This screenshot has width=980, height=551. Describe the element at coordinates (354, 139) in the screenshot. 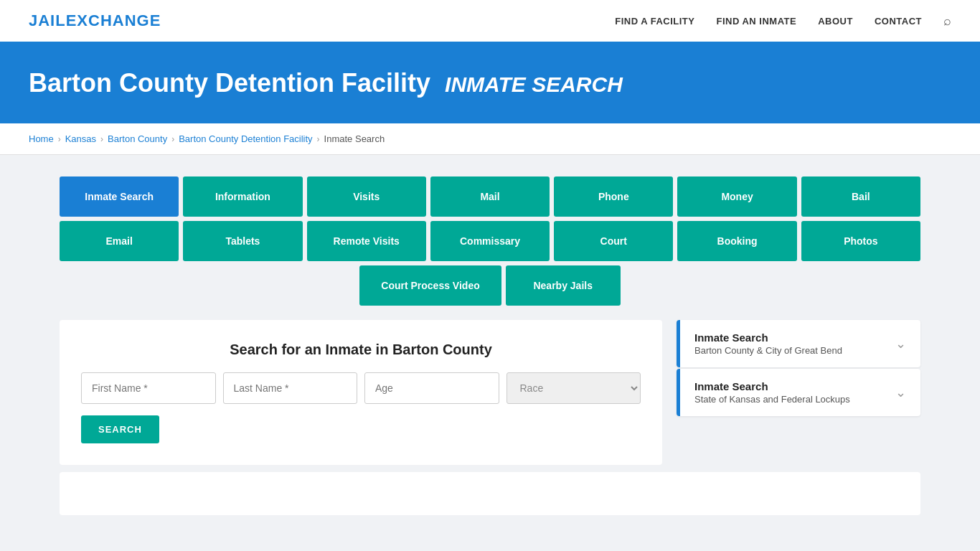

I see `breadcrumb-current: Inmate Search` at that location.